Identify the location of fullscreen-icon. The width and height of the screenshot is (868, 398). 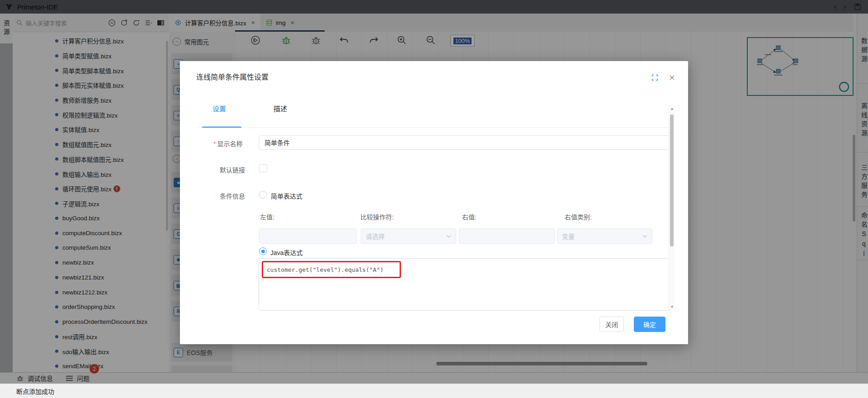
(655, 78).